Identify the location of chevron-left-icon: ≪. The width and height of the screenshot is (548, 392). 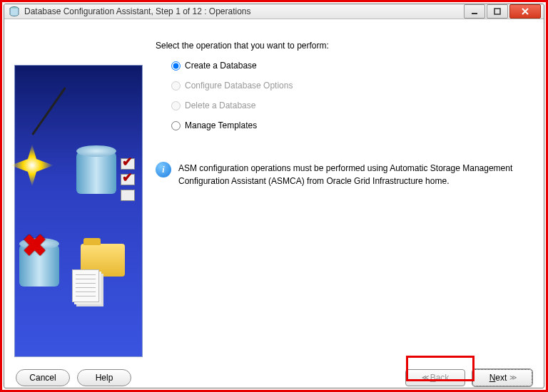
(425, 378).